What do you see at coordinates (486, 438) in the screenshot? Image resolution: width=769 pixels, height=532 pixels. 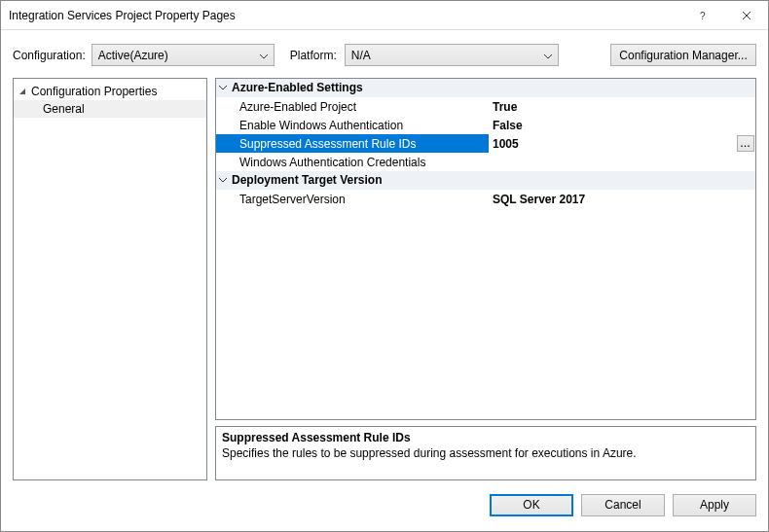 I see `description-title: Suppressed Assessment Rule IDs` at bounding box center [486, 438].